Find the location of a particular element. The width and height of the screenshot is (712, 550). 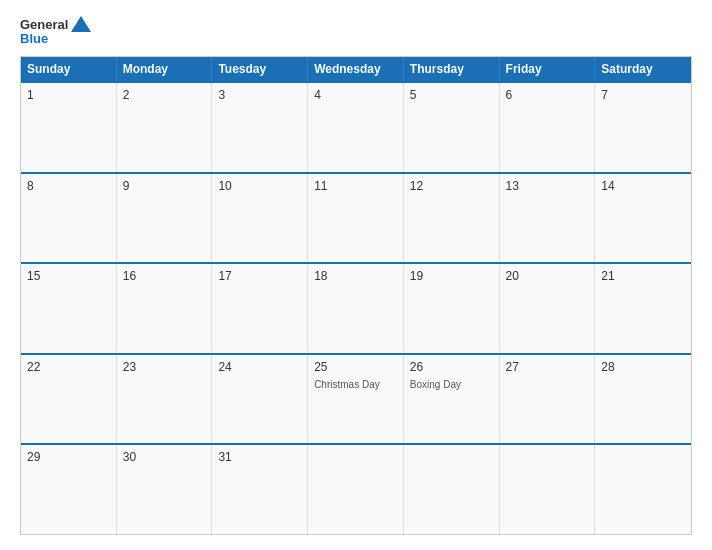

day-number: 25 is located at coordinates (356, 367).